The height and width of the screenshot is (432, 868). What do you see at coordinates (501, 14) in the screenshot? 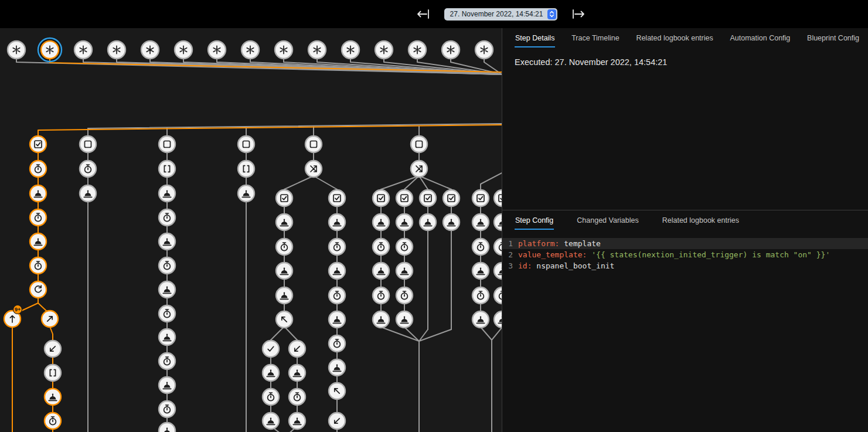
I see `run-selector: 27. November 2022, 14:54:21` at bounding box center [501, 14].